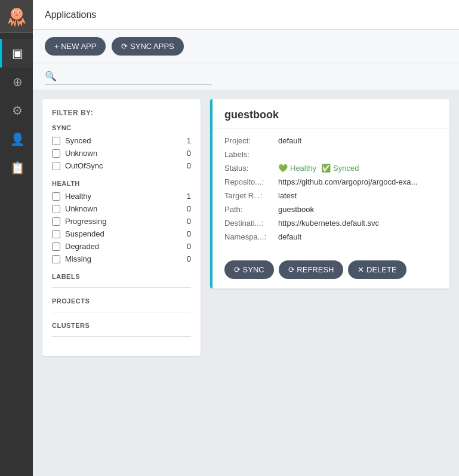 Image resolution: width=459 pixels, height=476 pixels. Describe the element at coordinates (17, 53) in the screenshot. I see `sidebar-item-apps: ▣` at that location.